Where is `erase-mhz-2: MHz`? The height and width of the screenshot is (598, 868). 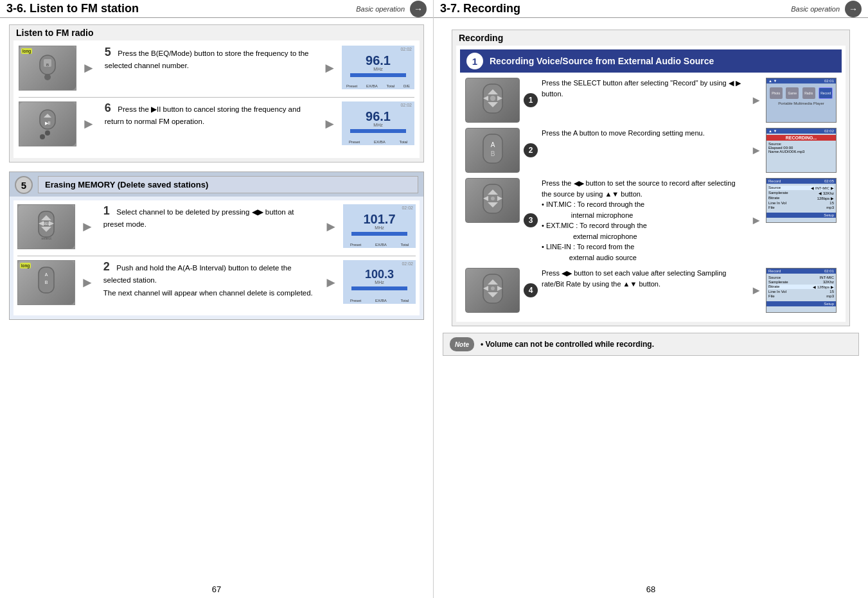
erase-mhz-2: MHz is located at coordinates (379, 283).